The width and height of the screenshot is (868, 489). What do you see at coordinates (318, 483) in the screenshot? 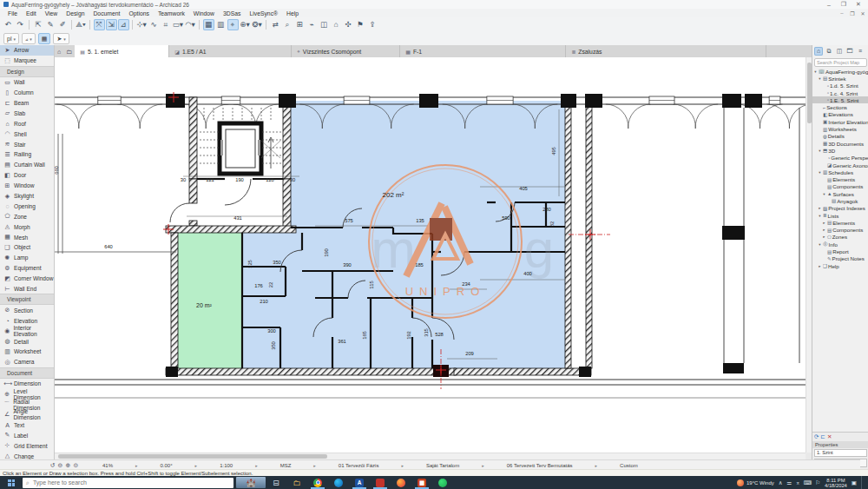
I see `taskbar-app-chrome` at bounding box center [318, 483].